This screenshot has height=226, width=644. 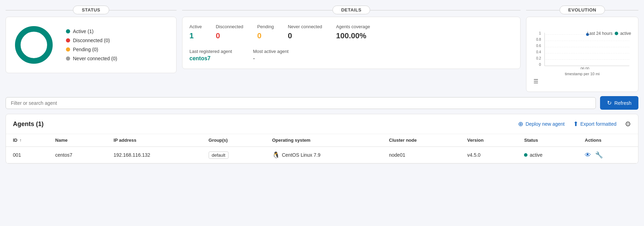 I want to click on refresh-button: ↻ Refresh, so click(x=619, y=103).